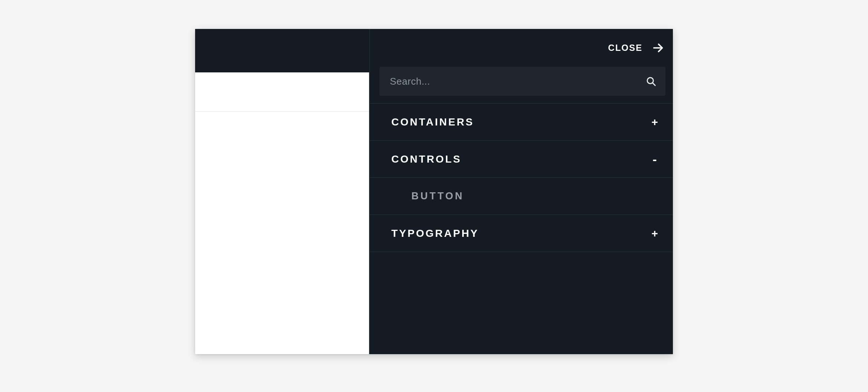 Image resolution: width=868 pixels, height=392 pixels. What do you see at coordinates (625, 48) in the screenshot?
I see `close-button: CLOSE` at bounding box center [625, 48].